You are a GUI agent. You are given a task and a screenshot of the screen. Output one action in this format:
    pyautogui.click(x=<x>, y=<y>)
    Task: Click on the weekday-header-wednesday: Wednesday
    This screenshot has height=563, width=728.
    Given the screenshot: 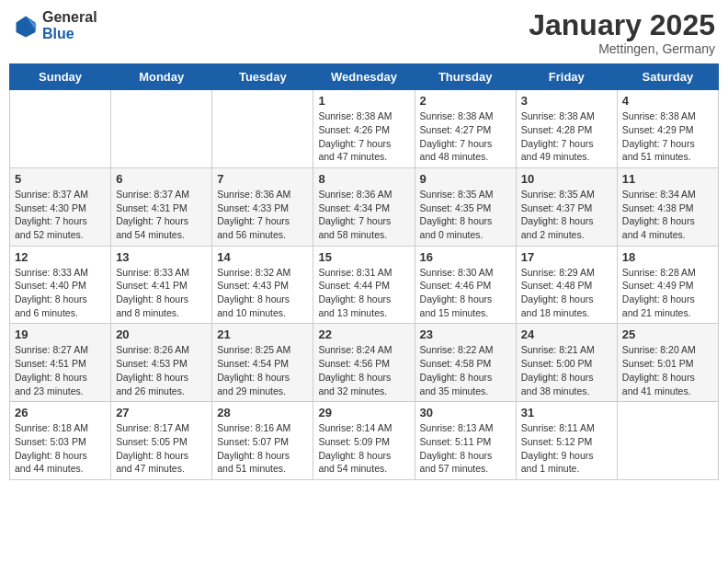 What is the action you would take?
    pyautogui.click(x=364, y=77)
    